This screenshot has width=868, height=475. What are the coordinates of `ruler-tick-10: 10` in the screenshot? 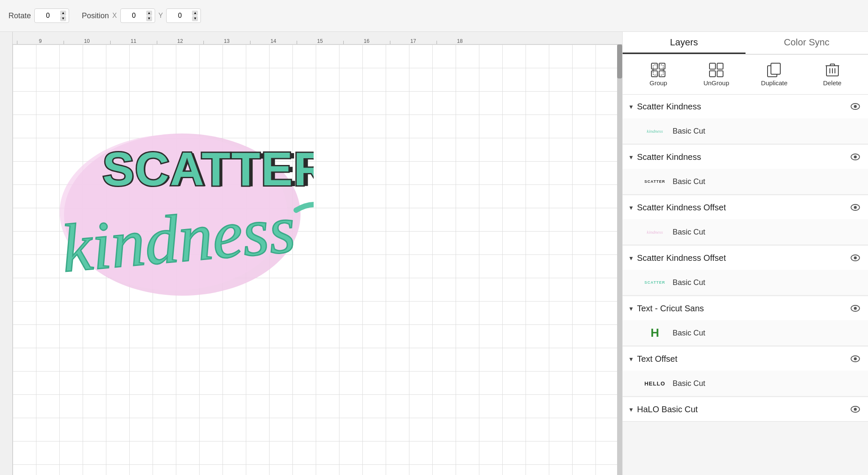 It's located at (87, 41).